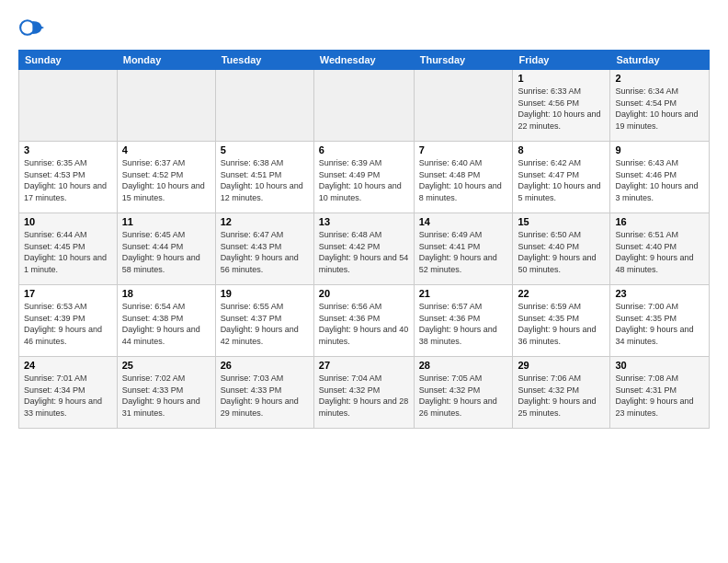 This screenshot has height=563, width=728. What do you see at coordinates (68, 150) in the screenshot?
I see `day-number: 3` at bounding box center [68, 150].